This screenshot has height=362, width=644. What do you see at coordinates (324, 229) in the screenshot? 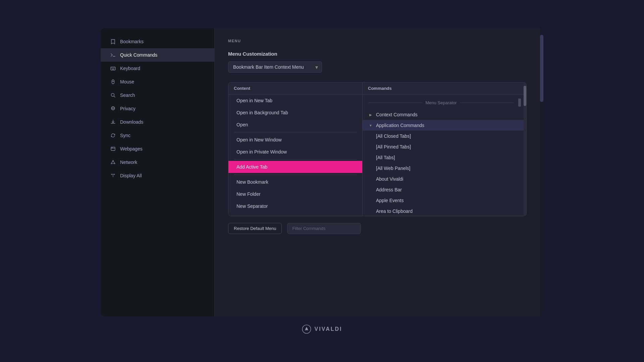
I see `filter-commands-input` at bounding box center [324, 229].